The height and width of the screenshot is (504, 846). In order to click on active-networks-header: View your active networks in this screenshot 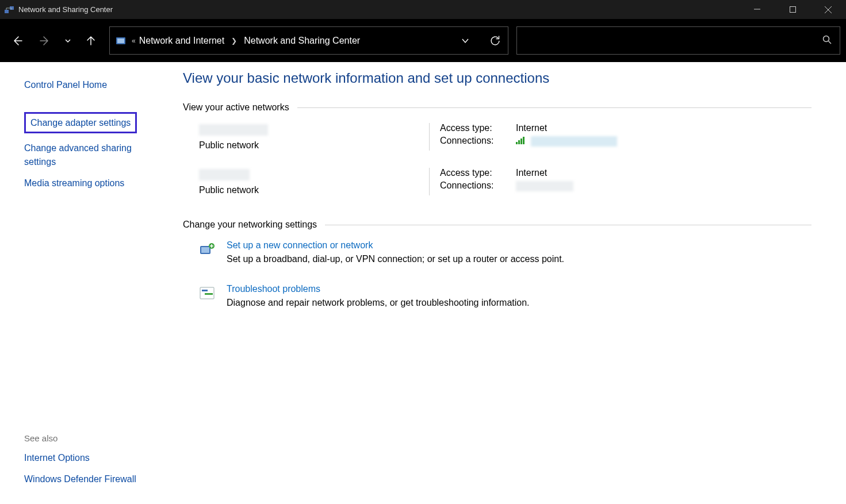, I will do `click(497, 107)`.